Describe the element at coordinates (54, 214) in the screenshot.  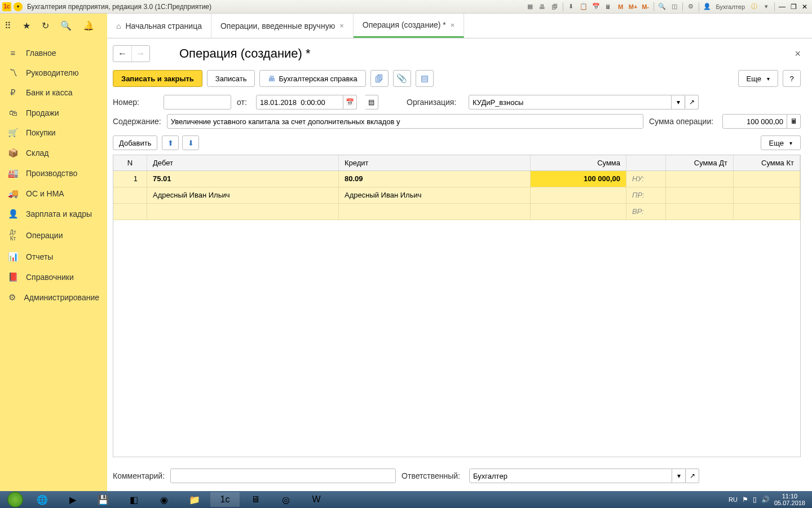
I see `sidebar-item-hr: 👤Зарплата и кадры` at that location.